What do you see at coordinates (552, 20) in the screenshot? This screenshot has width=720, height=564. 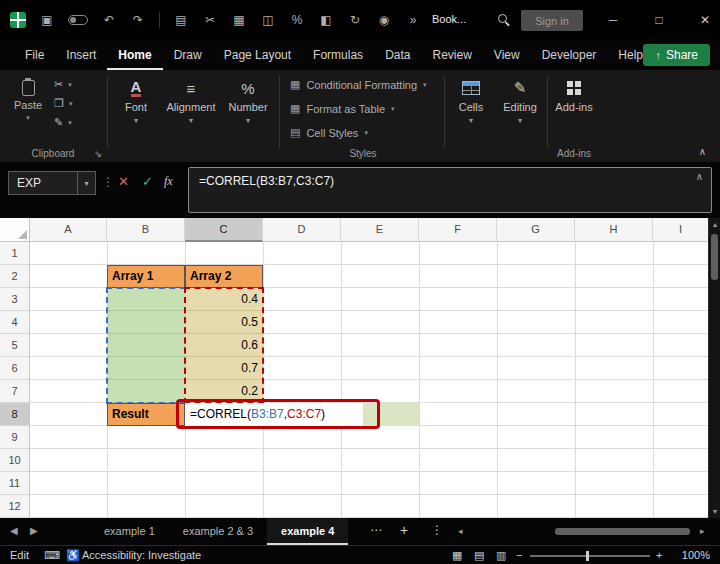 I see `sign-in-button: Sign in` at bounding box center [552, 20].